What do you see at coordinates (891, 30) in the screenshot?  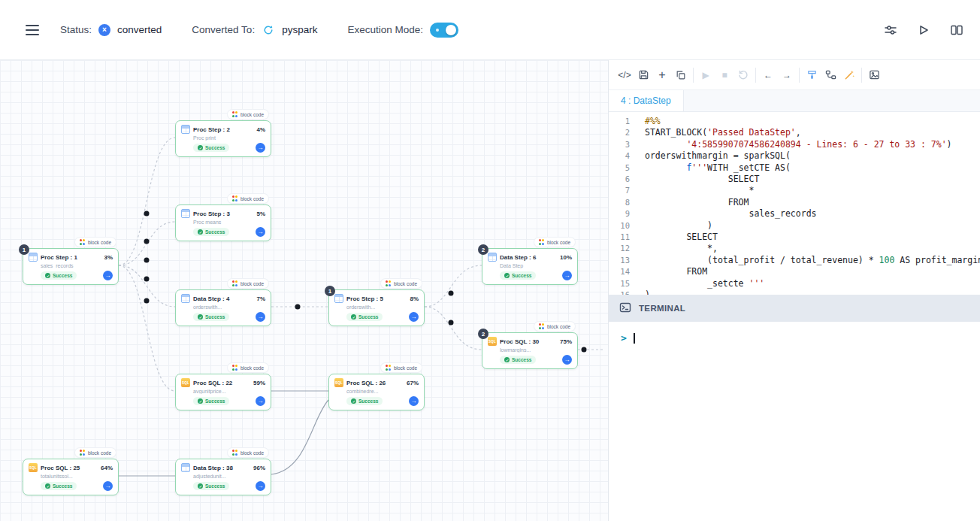 I see `filter-sliders-icon` at bounding box center [891, 30].